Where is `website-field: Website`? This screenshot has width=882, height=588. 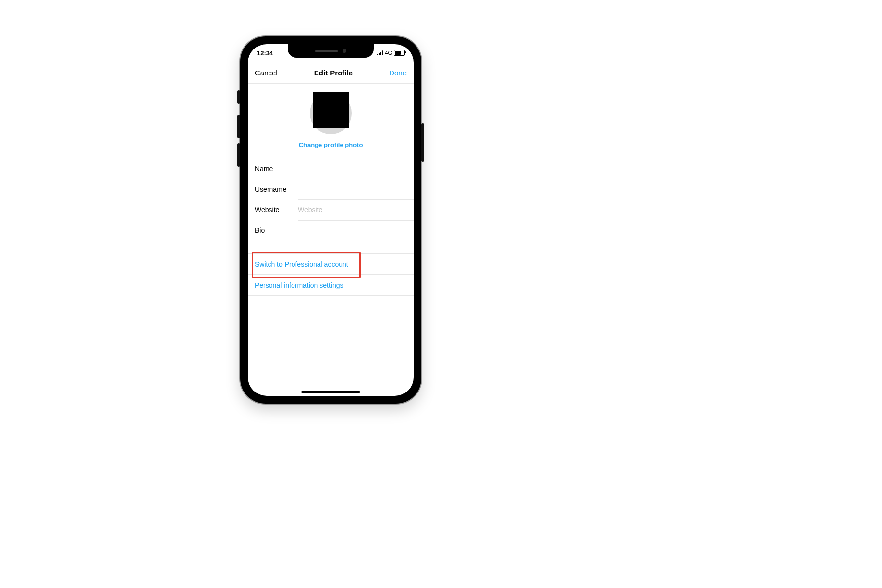
website-field: Website is located at coordinates (356, 210).